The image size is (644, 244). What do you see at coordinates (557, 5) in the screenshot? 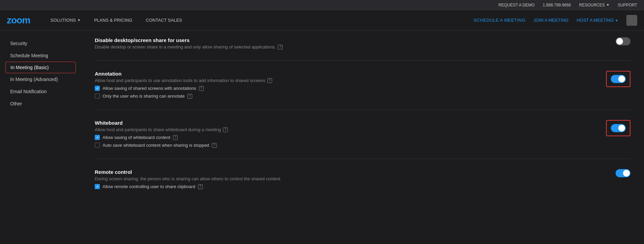
I see `phone-number: 1.888.799.9666` at bounding box center [557, 5].